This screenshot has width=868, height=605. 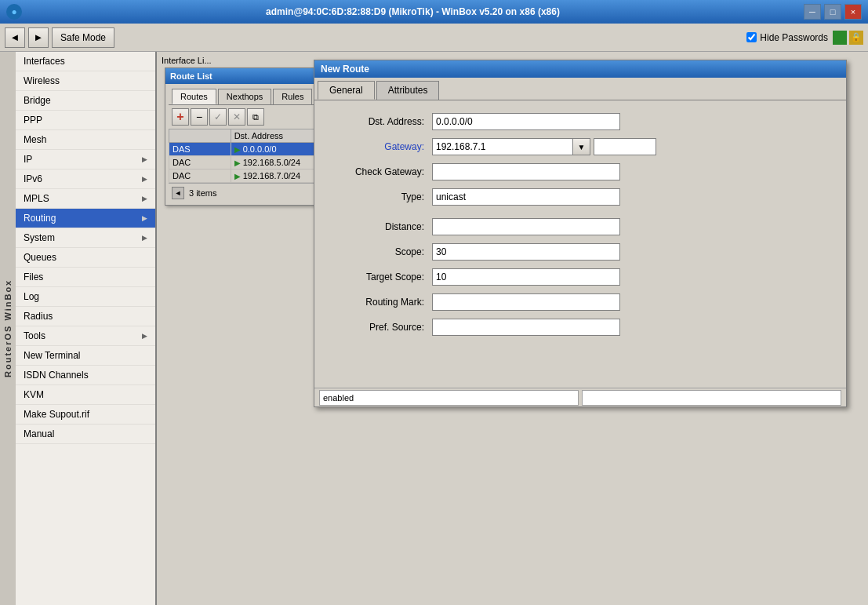 What do you see at coordinates (347, 90) in the screenshot?
I see `tab-general: General` at bounding box center [347, 90].